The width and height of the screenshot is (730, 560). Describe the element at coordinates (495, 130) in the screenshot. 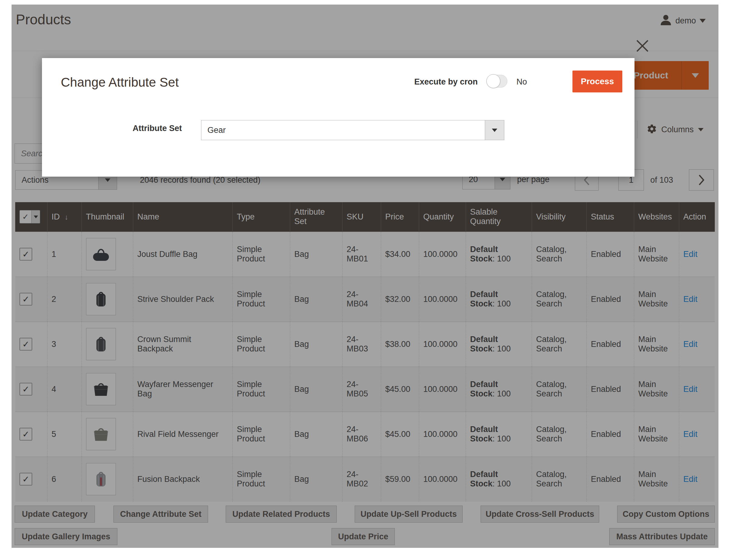

I see `chevron-down-icon` at that location.